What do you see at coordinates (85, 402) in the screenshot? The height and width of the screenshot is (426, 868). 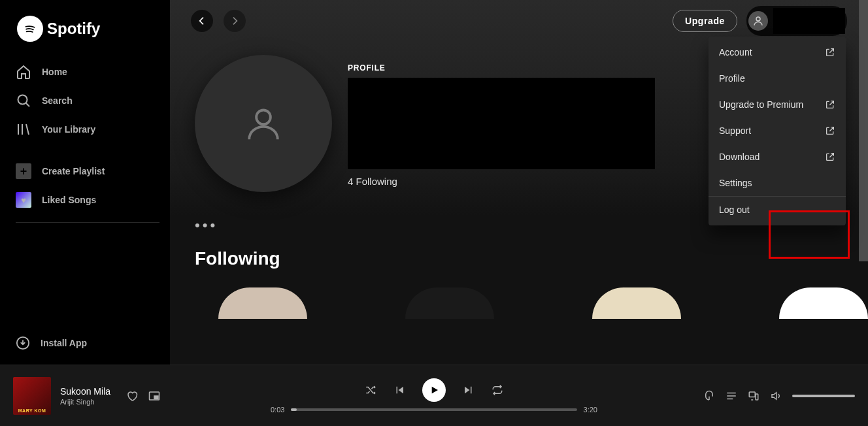 I see `track-artist: Arijit Singh` at bounding box center [85, 402].